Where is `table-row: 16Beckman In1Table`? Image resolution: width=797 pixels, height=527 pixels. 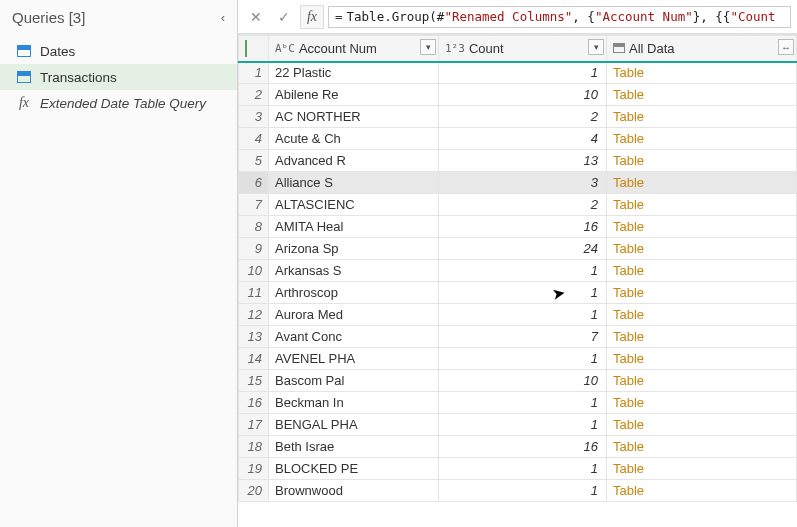 table-row: 16Beckman In1Table is located at coordinates (518, 403).